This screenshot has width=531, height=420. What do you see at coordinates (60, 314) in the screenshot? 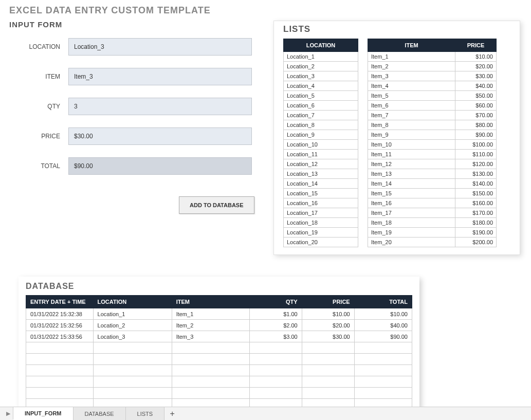
I see `db-cell-entry: 01/31/2022 15:32:38` at bounding box center [60, 314].